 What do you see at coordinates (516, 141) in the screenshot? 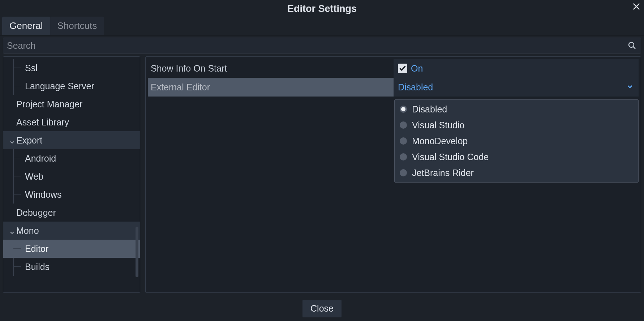
I see `dropdown-option-monodevelop: MonoDevelop` at bounding box center [516, 141].